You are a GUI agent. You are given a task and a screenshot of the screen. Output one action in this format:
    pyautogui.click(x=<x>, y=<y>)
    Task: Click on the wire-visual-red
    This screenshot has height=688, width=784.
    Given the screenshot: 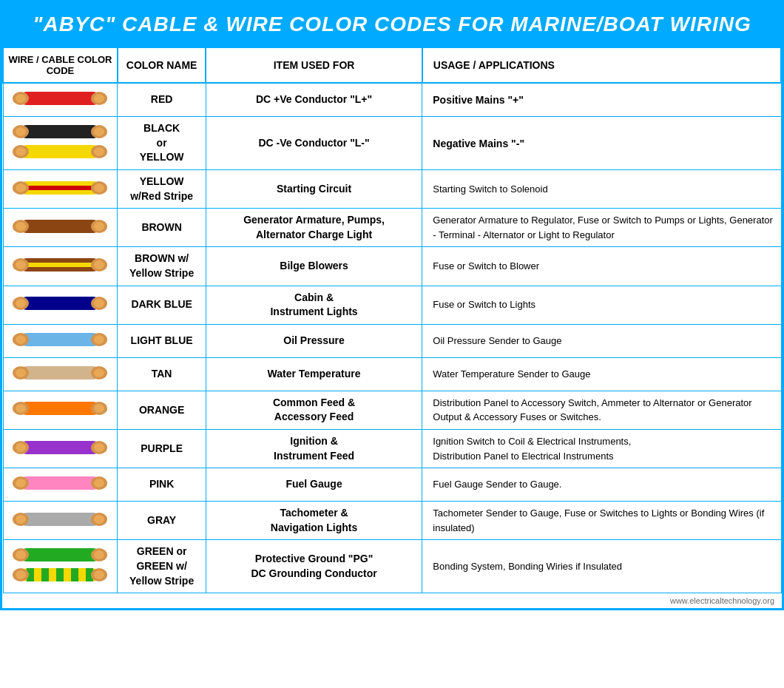 What is the action you would take?
    pyautogui.click(x=61, y=100)
    